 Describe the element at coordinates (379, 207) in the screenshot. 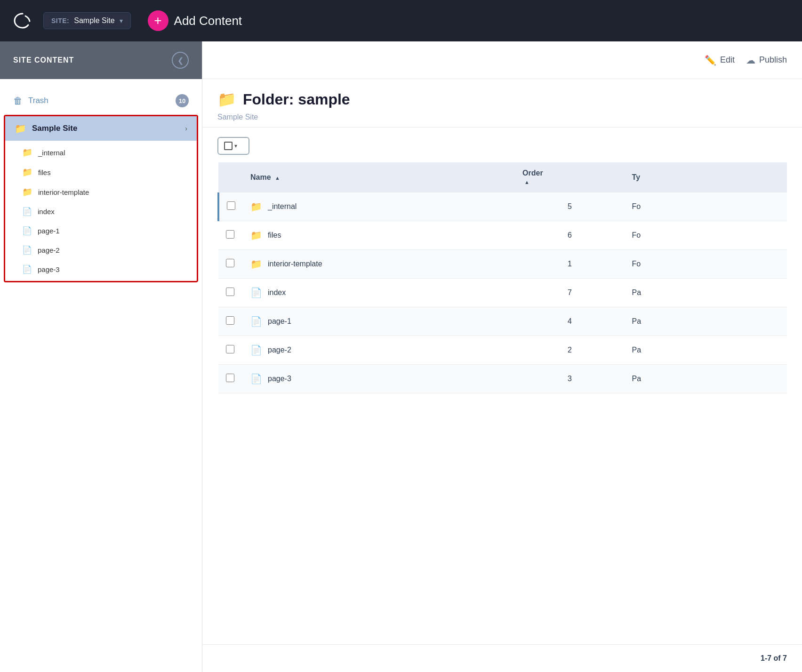

I see `row-name-cell: 📁 _internal` at that location.